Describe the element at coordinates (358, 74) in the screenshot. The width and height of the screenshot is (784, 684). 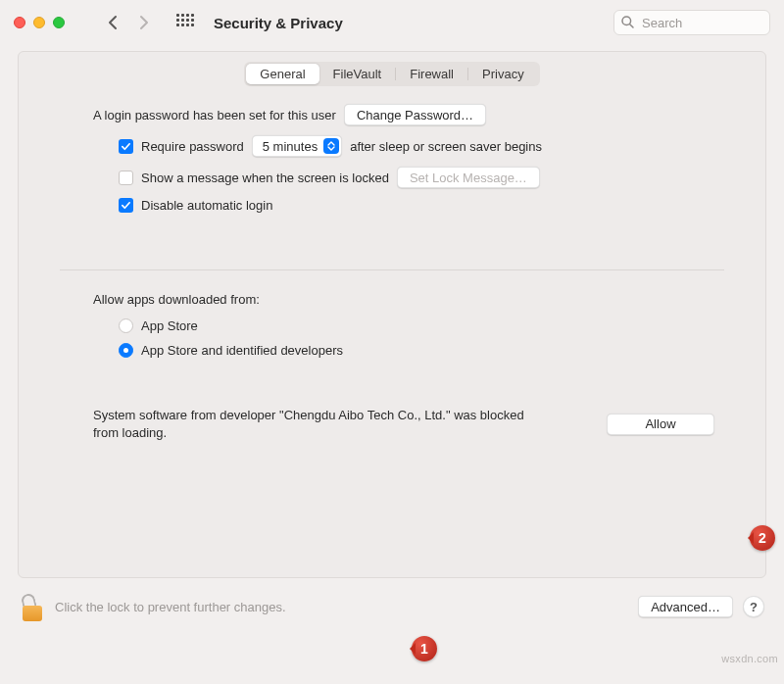
I see `tab-filevault: FileVault` at that location.